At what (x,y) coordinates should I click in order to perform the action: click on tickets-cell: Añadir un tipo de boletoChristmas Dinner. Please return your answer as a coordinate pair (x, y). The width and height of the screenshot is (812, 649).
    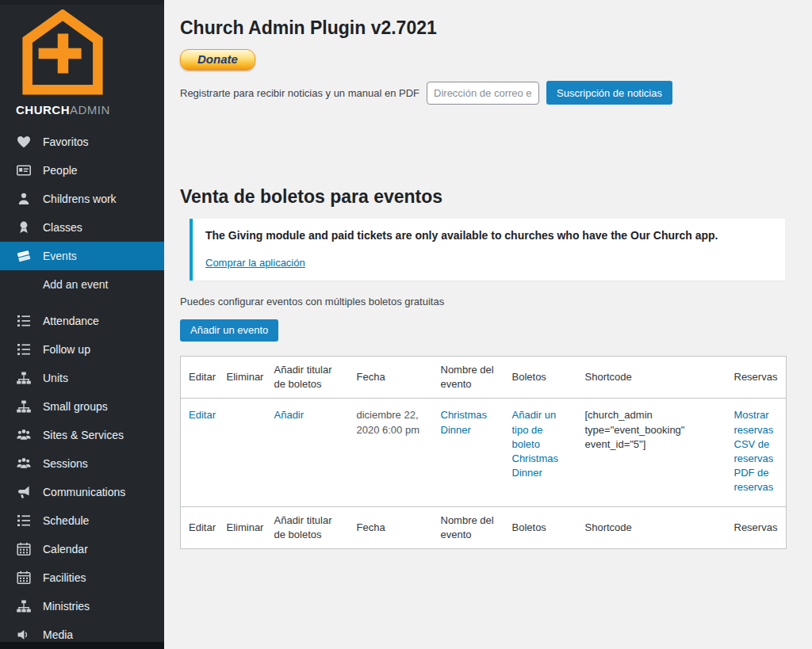
    Looking at the image, I should click on (541, 452).